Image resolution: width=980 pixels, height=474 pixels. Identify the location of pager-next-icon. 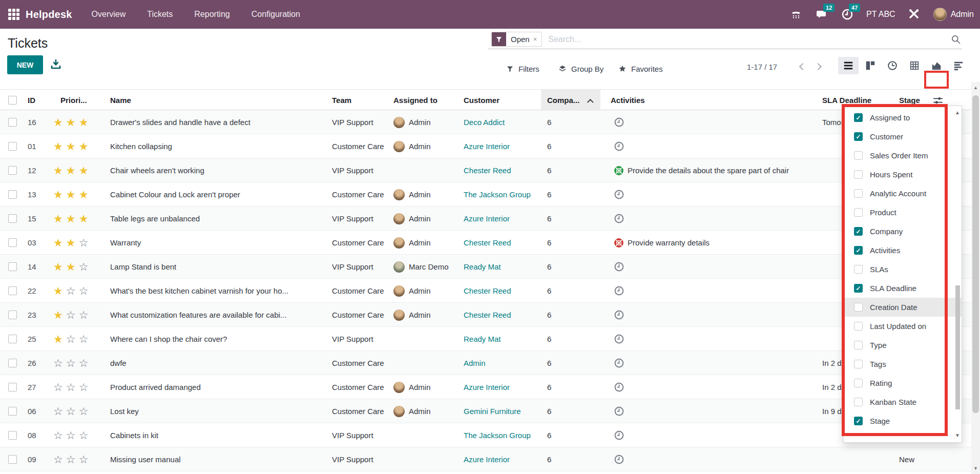
(818, 67).